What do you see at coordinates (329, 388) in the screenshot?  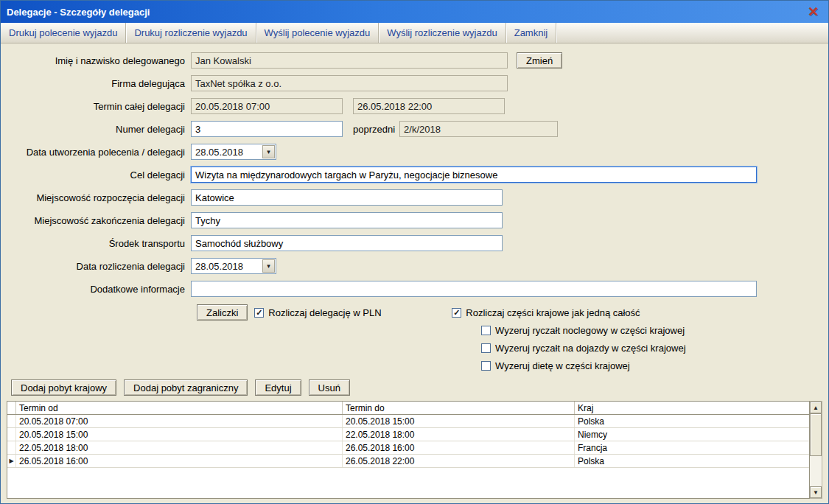 I see `delete-button: Usuń` at bounding box center [329, 388].